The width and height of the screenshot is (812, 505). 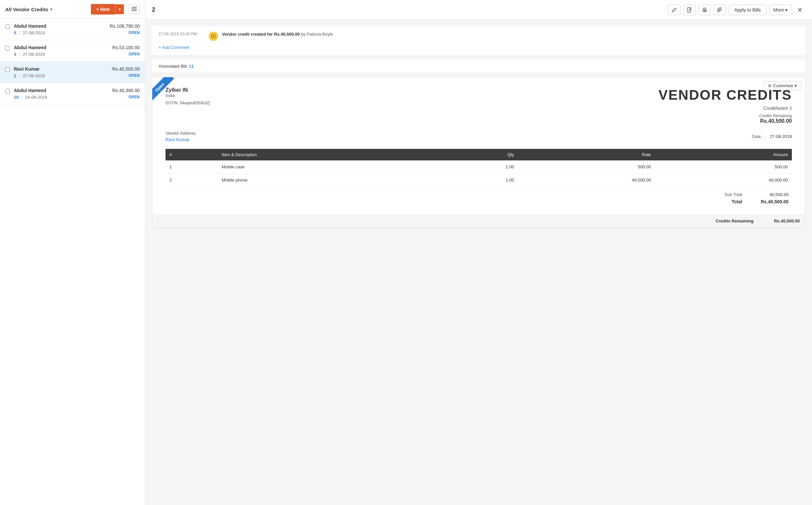 What do you see at coordinates (758, 136) in the screenshot?
I see `doc-date-label: Date :` at bounding box center [758, 136].